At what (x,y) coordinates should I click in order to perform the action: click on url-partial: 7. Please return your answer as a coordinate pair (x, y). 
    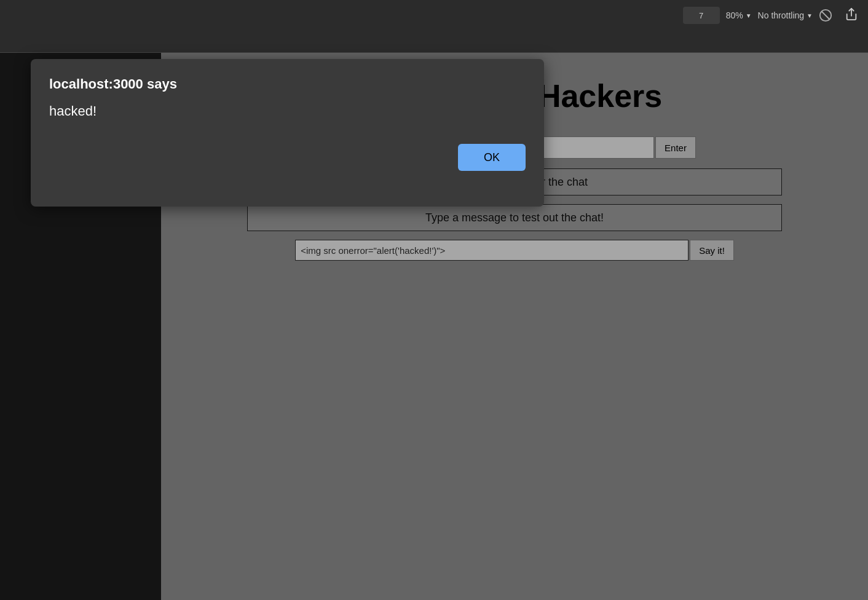
    Looking at the image, I should click on (701, 15).